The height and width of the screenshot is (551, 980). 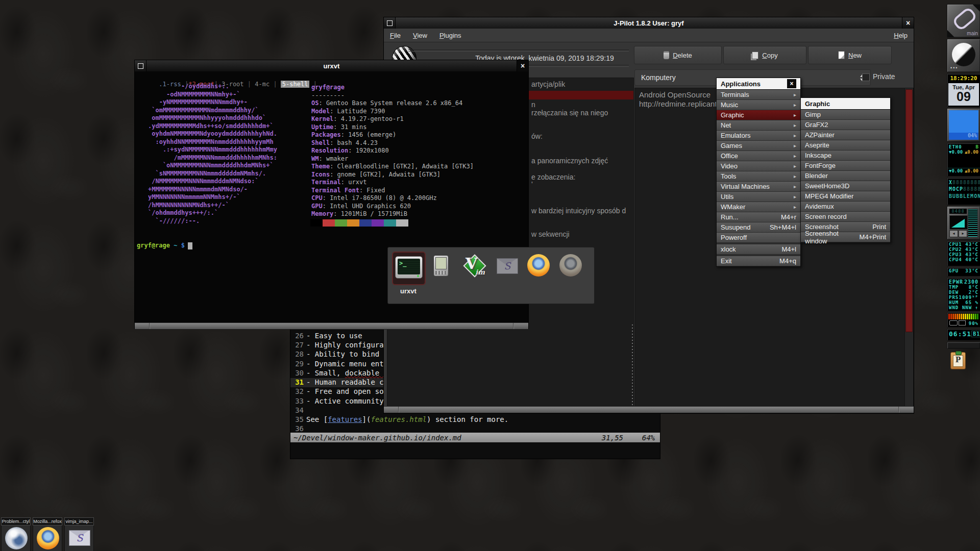 What do you see at coordinates (579, 211) in the screenshot?
I see `tree-row: w bardziej intuicyjny sposób d` at bounding box center [579, 211].